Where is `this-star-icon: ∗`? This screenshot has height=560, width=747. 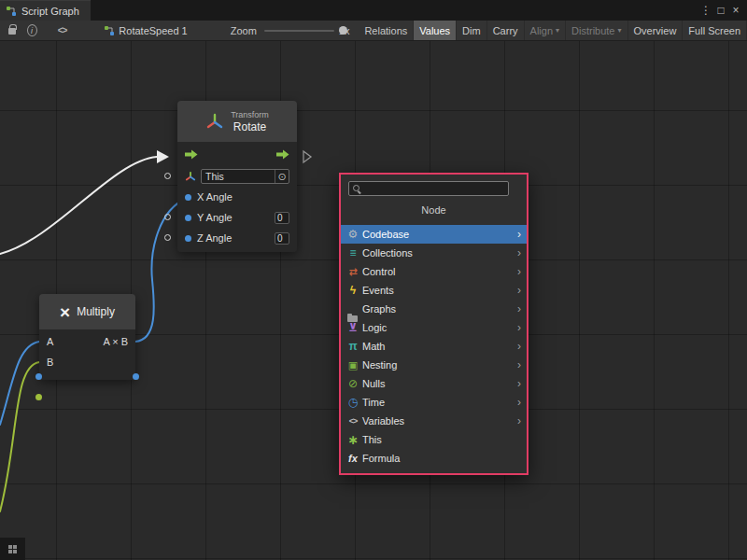 this-star-icon: ∗ is located at coordinates (353, 440).